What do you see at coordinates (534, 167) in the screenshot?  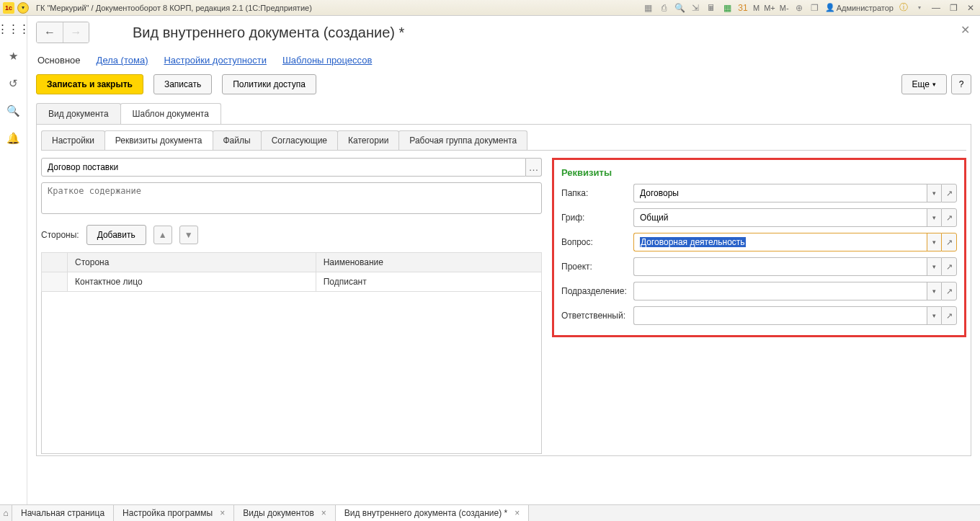 I see `doc-name-open-button: …` at bounding box center [534, 167].